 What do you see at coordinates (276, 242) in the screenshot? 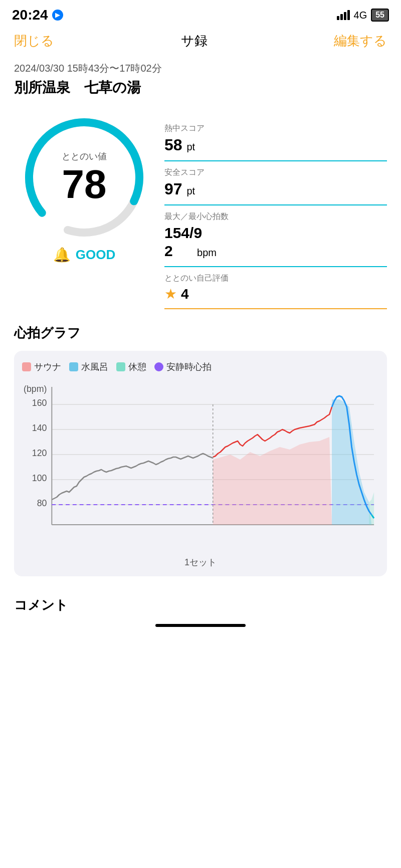
I see `heart-rate-value: 154/9 2 bpm` at bounding box center [276, 242].